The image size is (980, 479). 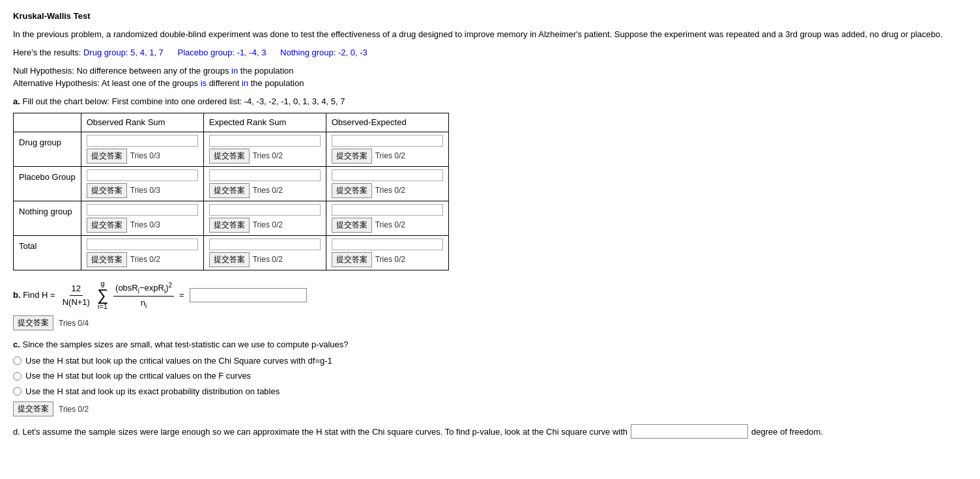 What do you see at coordinates (229, 190) in the screenshot?
I see `placebo-exp-submit: 提交答案` at bounding box center [229, 190].